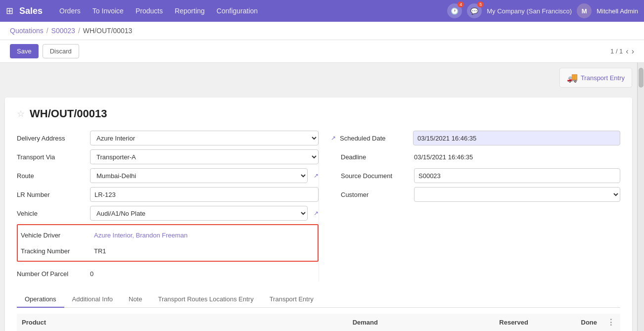  I want to click on tab-transport-routes: Transport Routes Locations Entry, so click(206, 300).